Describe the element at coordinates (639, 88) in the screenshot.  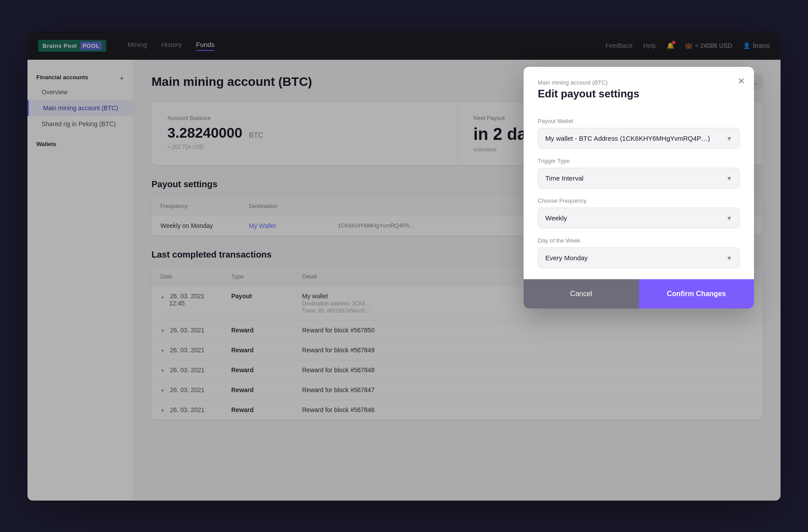
I see `modal-header: Main mining account (BTC) Edit payout se…` at that location.